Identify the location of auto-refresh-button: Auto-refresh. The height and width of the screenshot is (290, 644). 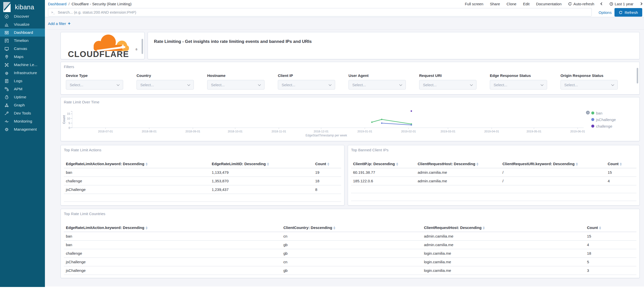
(581, 4).